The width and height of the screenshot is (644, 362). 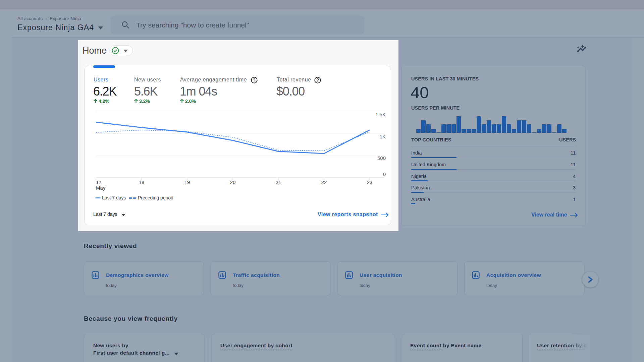 I want to click on svg-text: 0, so click(x=384, y=174).